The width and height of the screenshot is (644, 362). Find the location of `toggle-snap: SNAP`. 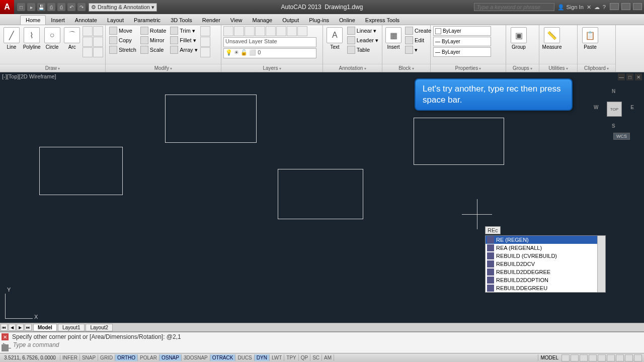

toggle-snap: SNAP is located at coordinates (89, 358).